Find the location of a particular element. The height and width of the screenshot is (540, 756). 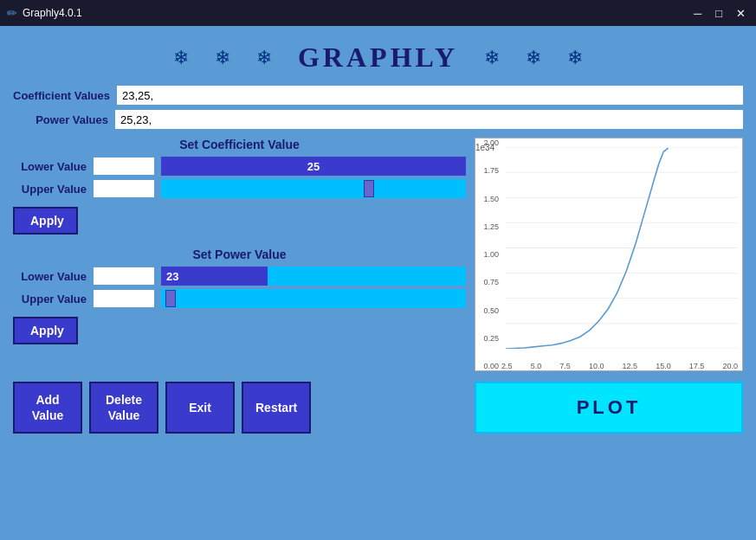

bottom-left-buttons: Add Value Delete Value Exit Restart is located at coordinates (244, 408).